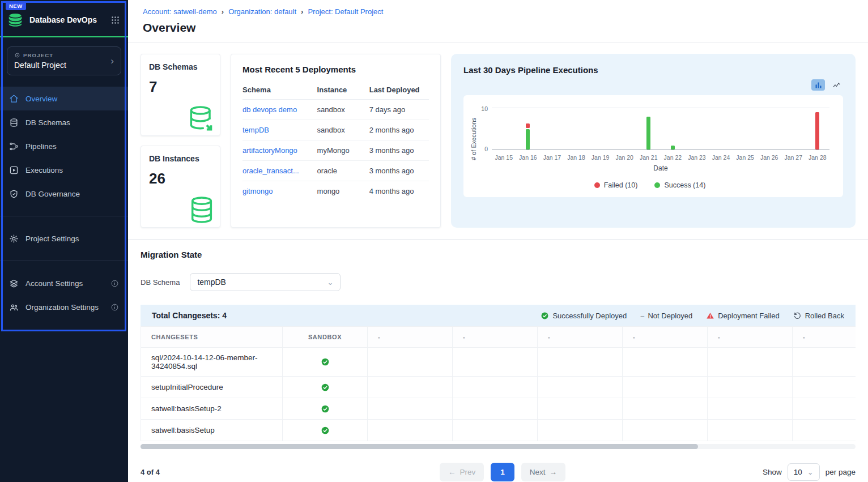 The image size is (868, 482). Describe the element at coordinates (818, 85) in the screenshot. I see `bar-chart-toggle-icon` at that location.